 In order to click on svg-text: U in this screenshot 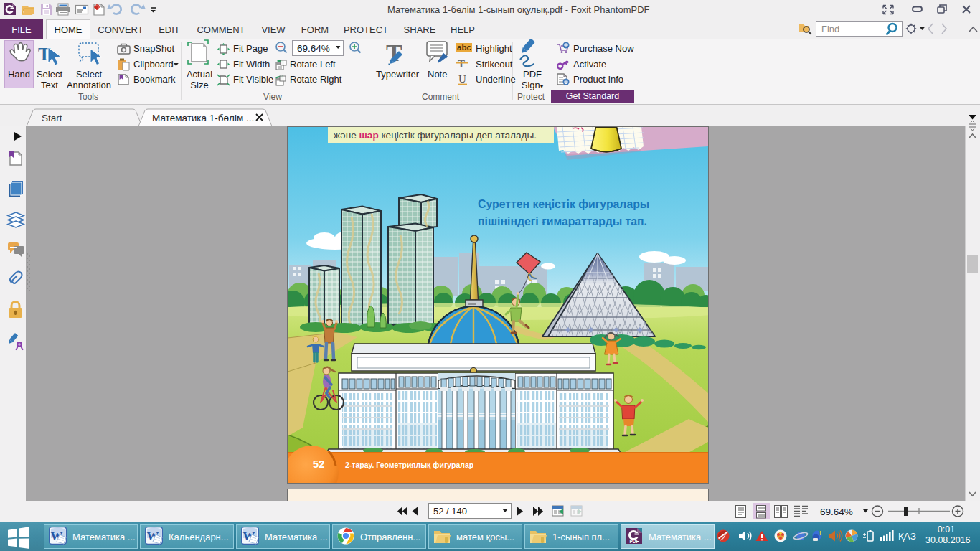, I will do `click(462, 79)`.